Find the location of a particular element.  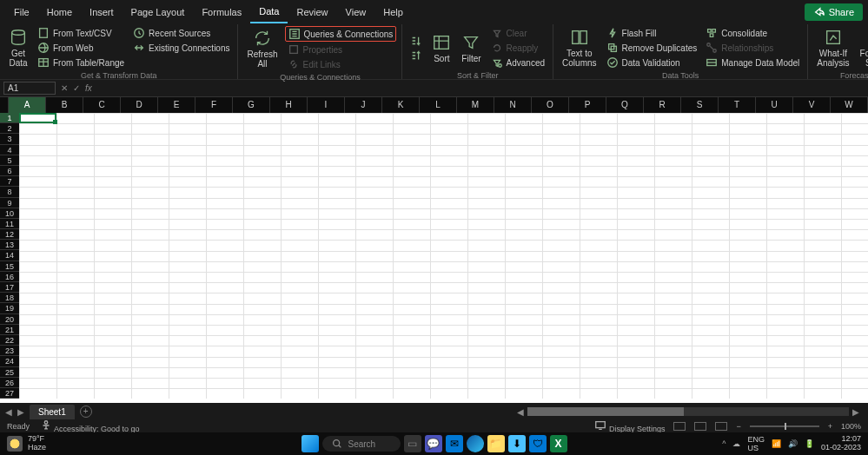

row-header: 10 is located at coordinates (10, 214).